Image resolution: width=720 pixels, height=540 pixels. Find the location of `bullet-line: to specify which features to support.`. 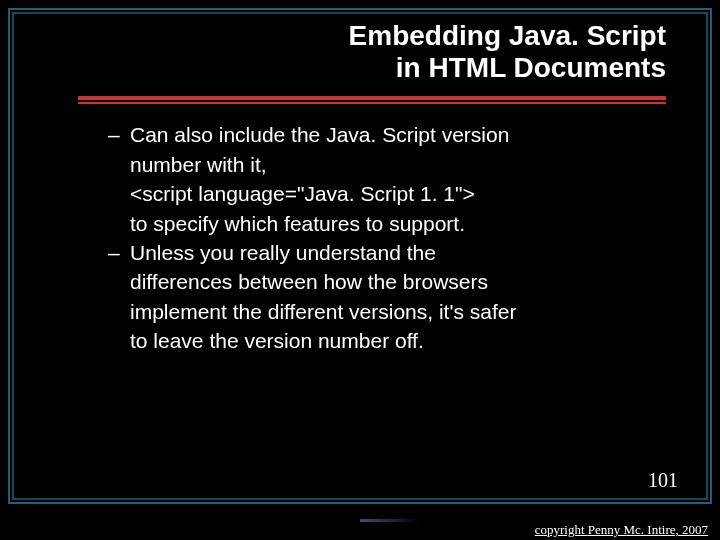

bullet-line: to specify which features to support. is located at coordinates (381, 224).